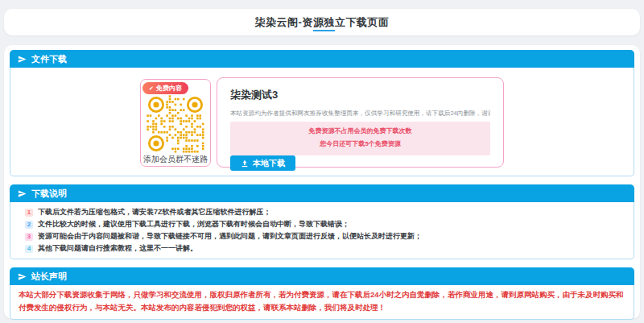  Describe the element at coordinates (361, 144) in the screenshot. I see `free-quota-line-2: 您今日还可下载5个免费资源` at that location.